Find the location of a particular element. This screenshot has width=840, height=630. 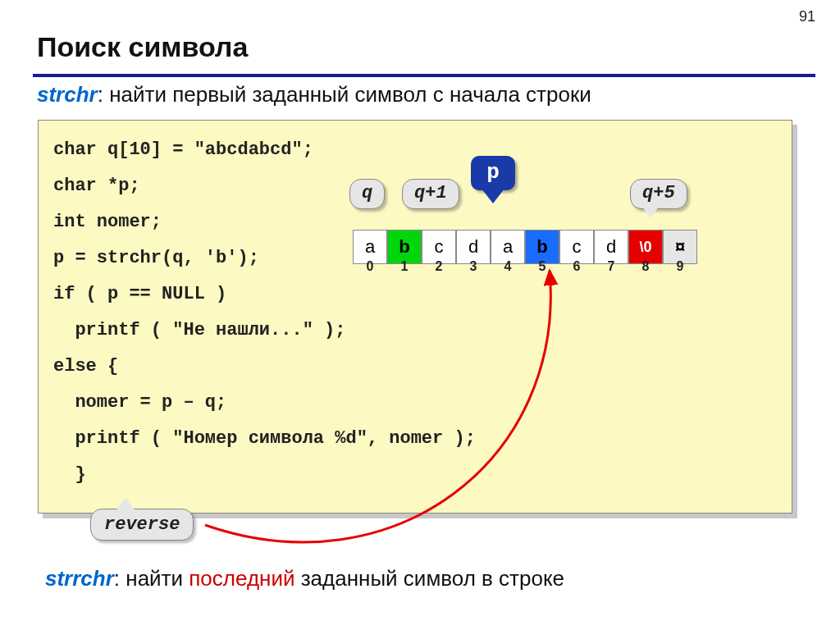

cell-6: c6 is located at coordinates (577, 247).